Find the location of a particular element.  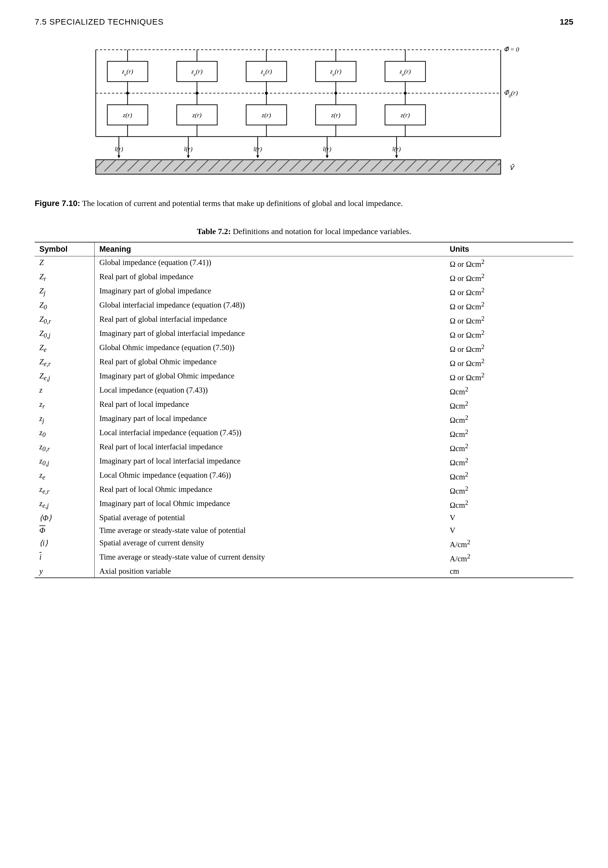

col-units: Units is located at coordinates (509, 250).